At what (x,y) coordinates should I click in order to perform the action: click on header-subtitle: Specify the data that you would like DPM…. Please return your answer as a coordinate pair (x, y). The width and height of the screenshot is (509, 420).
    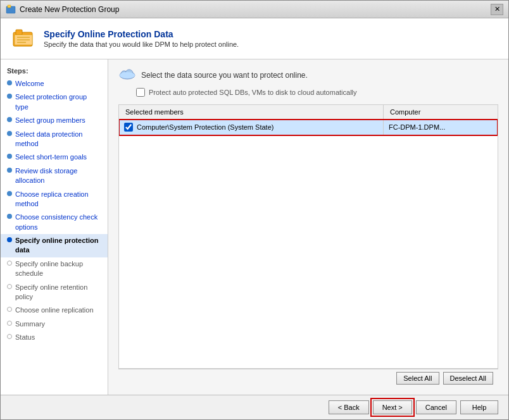
    Looking at the image, I should click on (141, 44).